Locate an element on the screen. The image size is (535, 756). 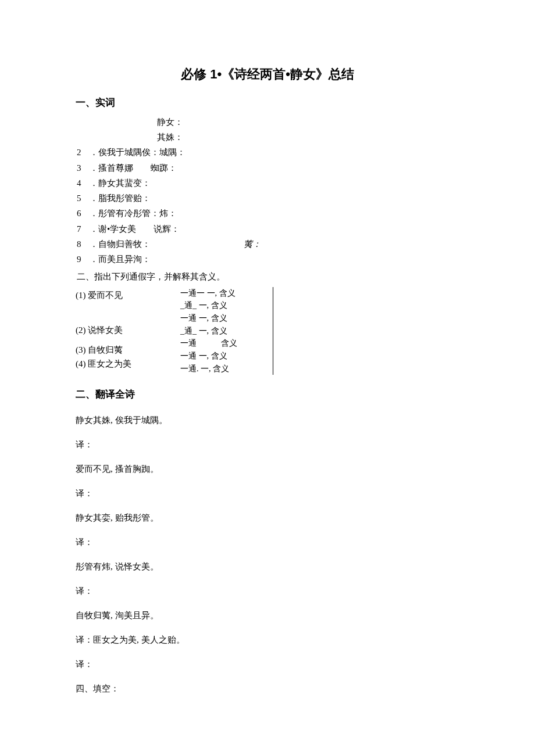
tongjia-right-col: 一通一 一, 含义 _通_ 一, 含义 一通 一, 含义 _通_ 一, 含义 一… is located at coordinates (227, 331).